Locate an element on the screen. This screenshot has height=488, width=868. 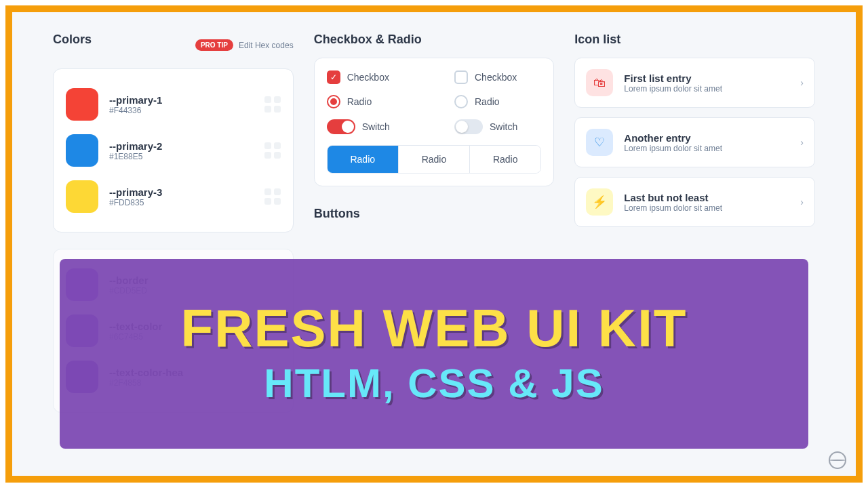
color-hex: #F44336 is located at coordinates (182, 110).